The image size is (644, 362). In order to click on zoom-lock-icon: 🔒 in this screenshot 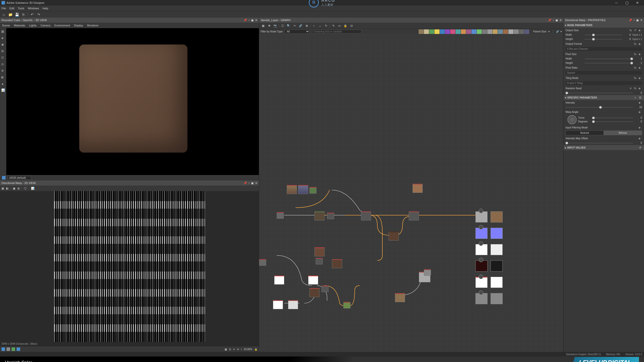, I will do `click(256, 349)`.